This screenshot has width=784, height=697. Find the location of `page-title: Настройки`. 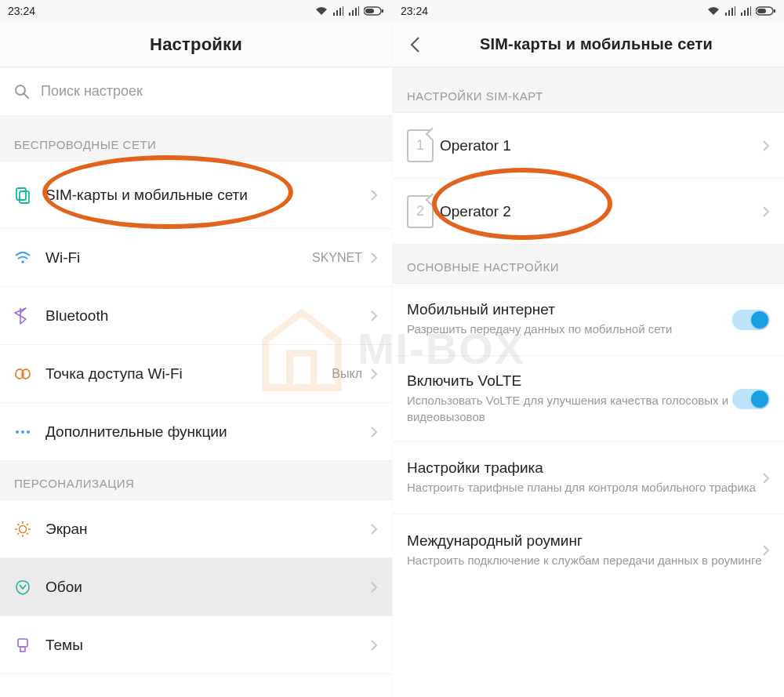

page-title: Настройки is located at coordinates (196, 45).